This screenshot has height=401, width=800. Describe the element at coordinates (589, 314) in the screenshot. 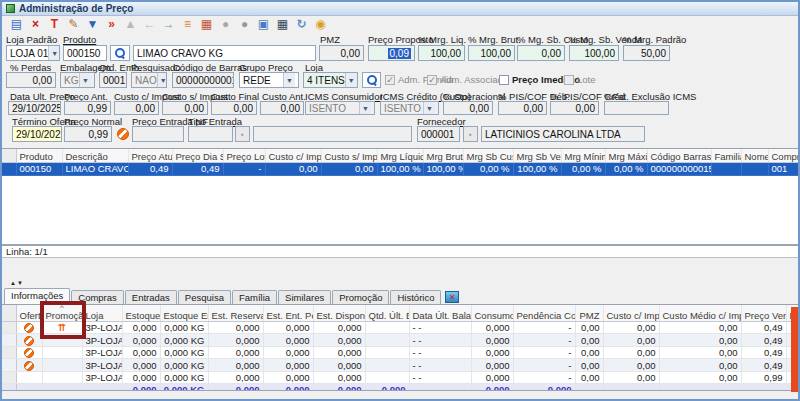

I see `column-header: PMZ` at that location.